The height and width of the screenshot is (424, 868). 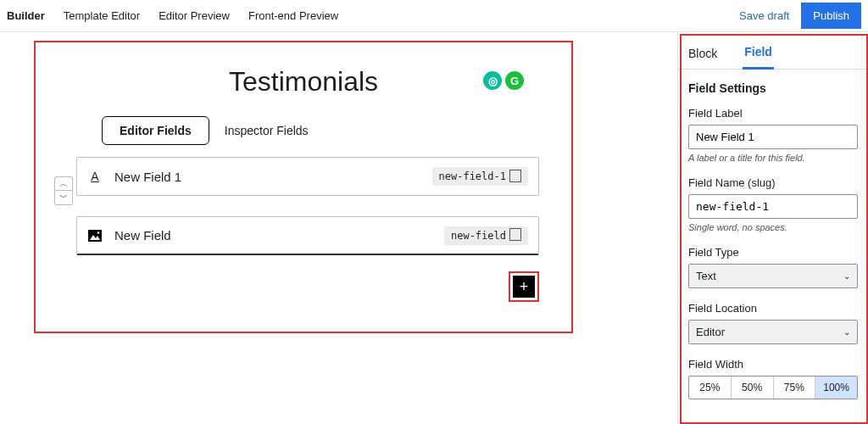 What do you see at coordinates (64, 191) in the screenshot?
I see `field-reorder-control: ︿ ﹀` at bounding box center [64, 191].